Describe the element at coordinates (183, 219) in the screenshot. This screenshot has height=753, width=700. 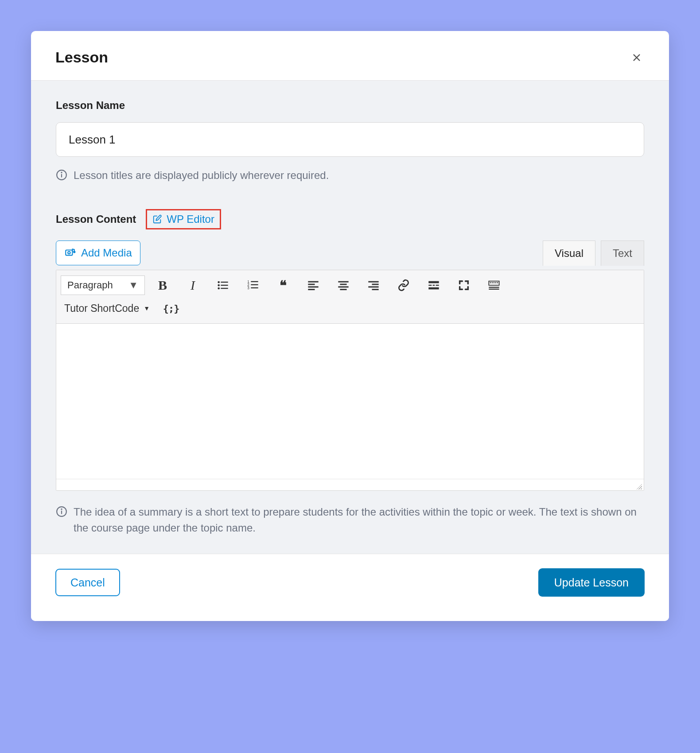
I see `wp-editor-button: WP Editor` at that location.